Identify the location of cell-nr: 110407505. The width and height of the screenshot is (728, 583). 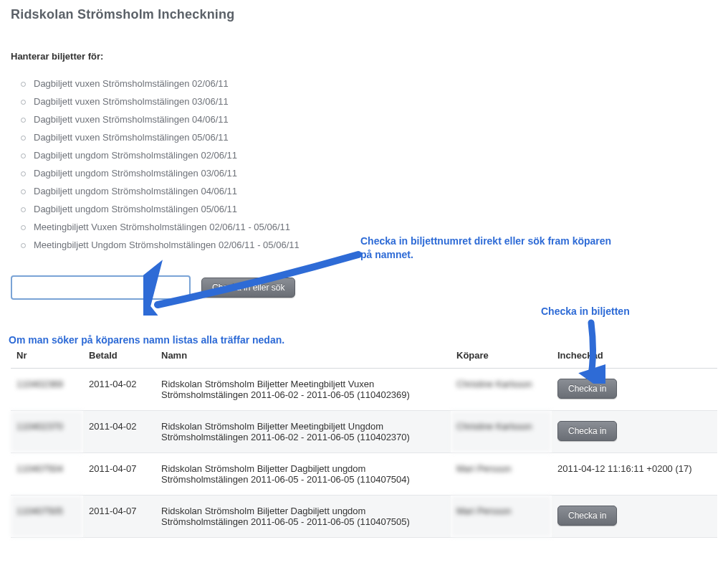
(47, 516).